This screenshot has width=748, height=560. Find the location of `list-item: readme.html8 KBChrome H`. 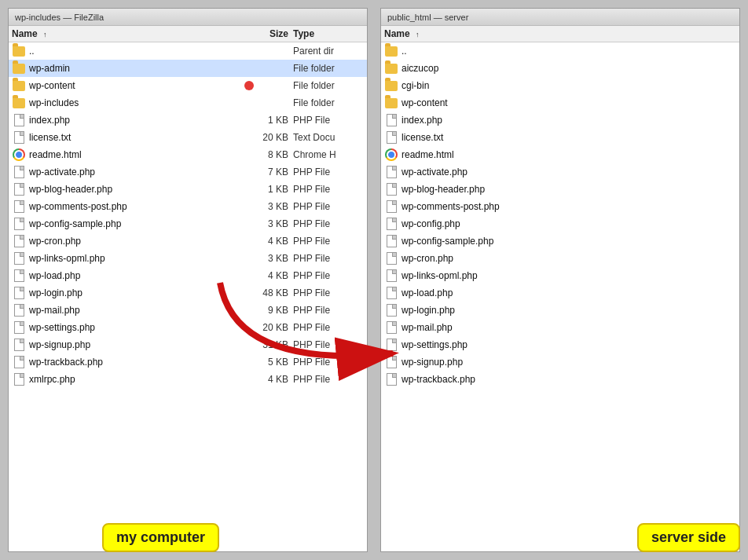

list-item: readme.html8 KBChrome H is located at coordinates (188, 155).